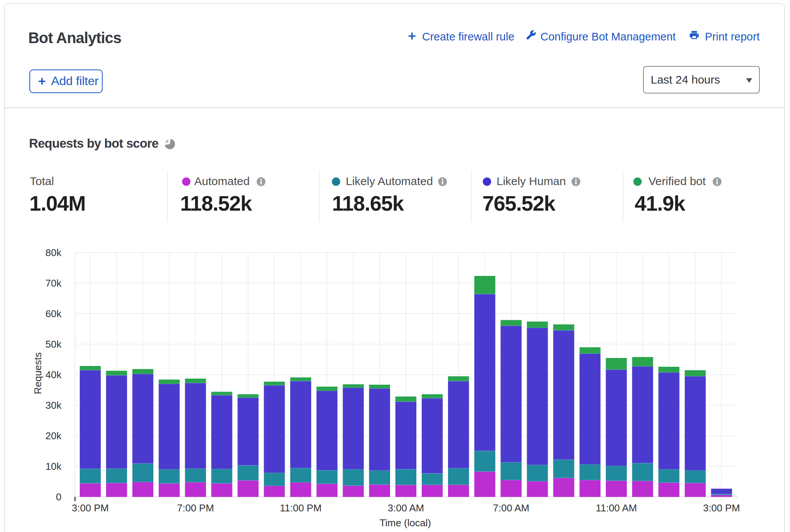  I want to click on svg-text: Time (local), so click(405, 523).